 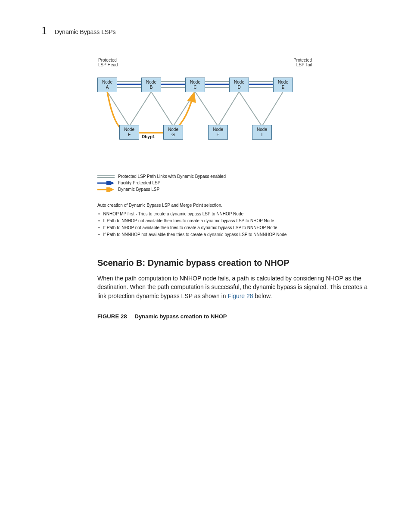 I want to click on node-b: NodeB, so click(x=151, y=85).